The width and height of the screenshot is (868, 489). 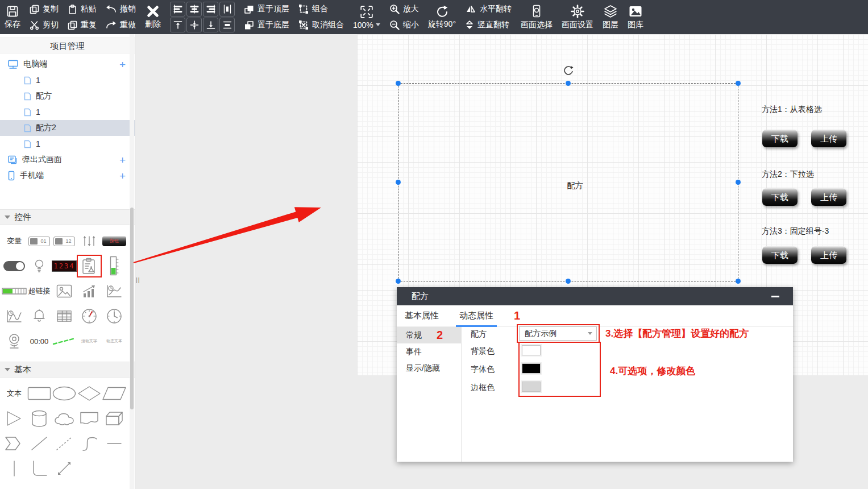 I want to click on control-switch-01: 01, so click(x=39, y=241).